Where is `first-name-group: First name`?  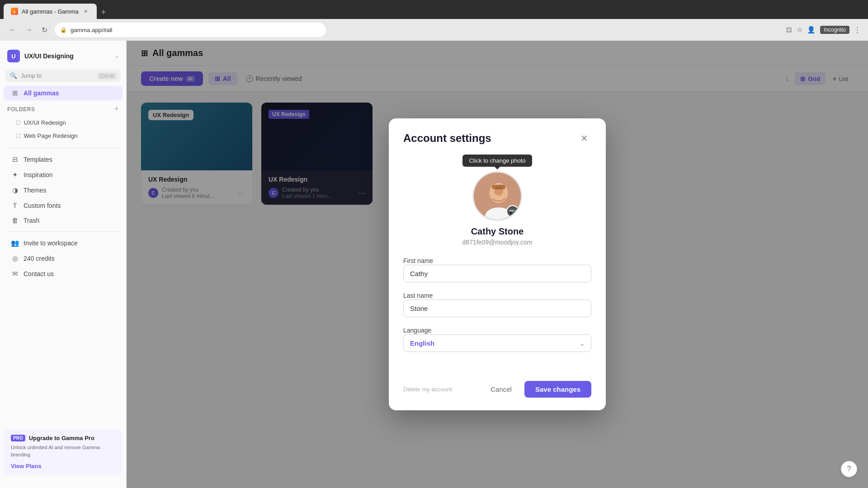
first-name-group: First name is located at coordinates (497, 269).